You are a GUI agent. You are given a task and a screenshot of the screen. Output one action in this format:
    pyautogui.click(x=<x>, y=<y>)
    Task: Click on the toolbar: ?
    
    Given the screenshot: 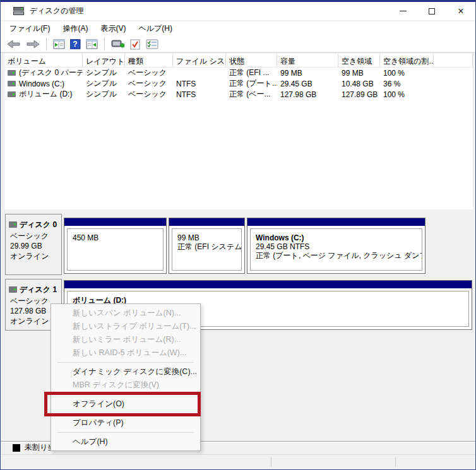 What is the action you would take?
    pyautogui.click(x=238, y=44)
    